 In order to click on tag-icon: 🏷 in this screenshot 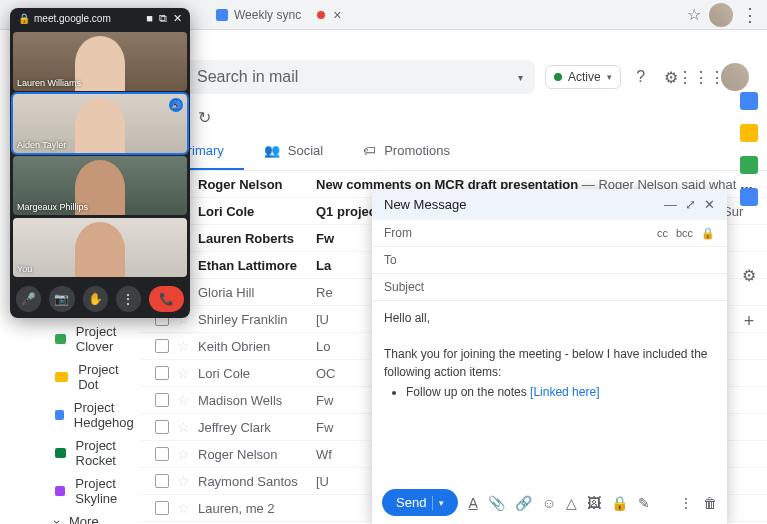, I will do `click(370, 150)`.